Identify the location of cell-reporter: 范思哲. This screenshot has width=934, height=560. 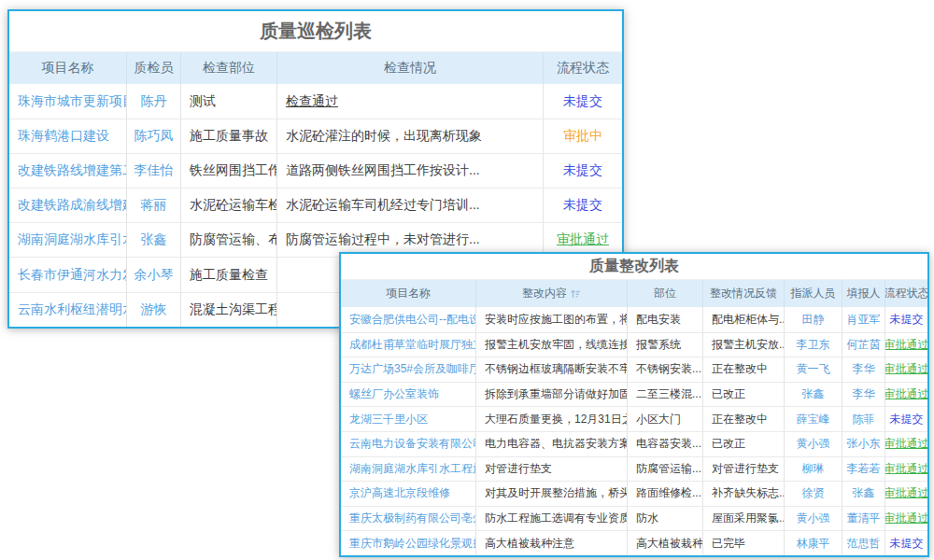
(864, 543).